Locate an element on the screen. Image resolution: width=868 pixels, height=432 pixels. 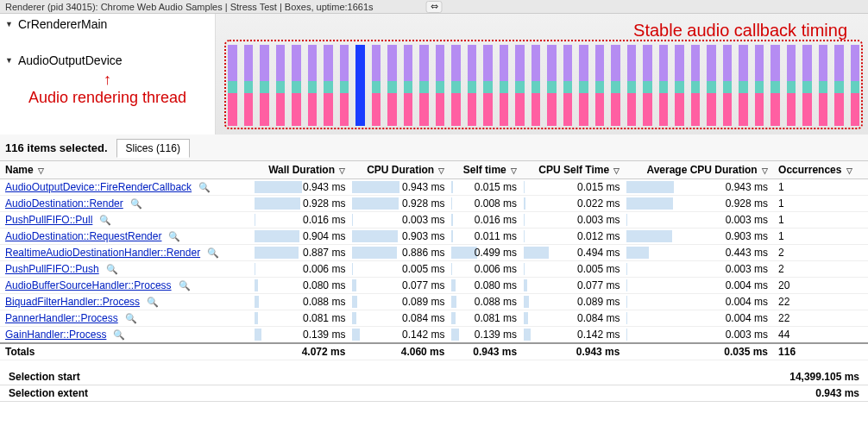
slice-link: AudioDestination::RequestRender is located at coordinates (83, 236).